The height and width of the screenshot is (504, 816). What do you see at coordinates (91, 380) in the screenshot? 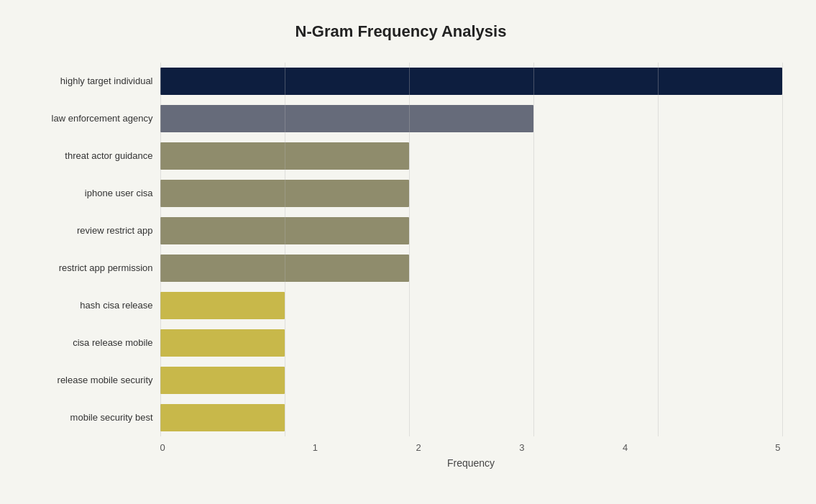
I see `bar-label: release mobile security` at bounding box center [91, 380].